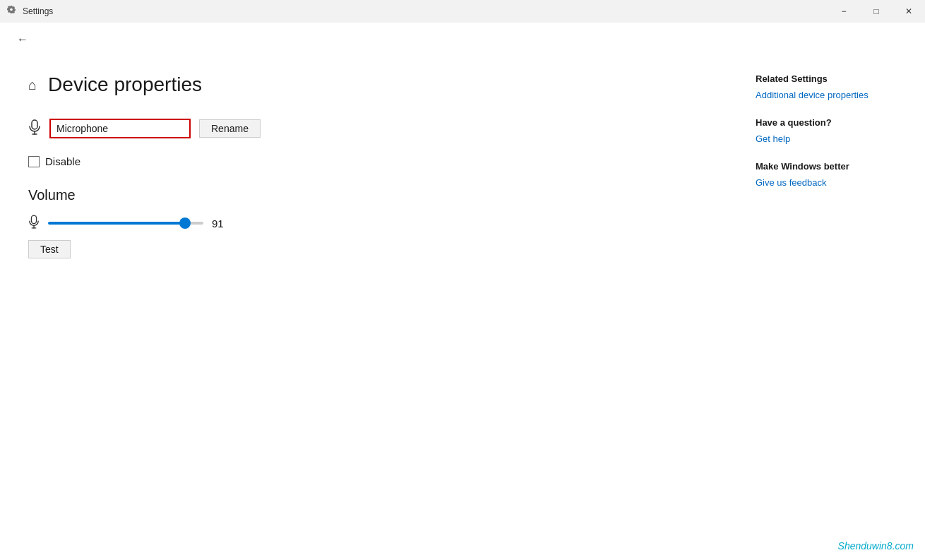 This screenshot has width=925, height=560. Describe the element at coordinates (34, 223) in the screenshot. I see `volume-mic-icon` at that location.